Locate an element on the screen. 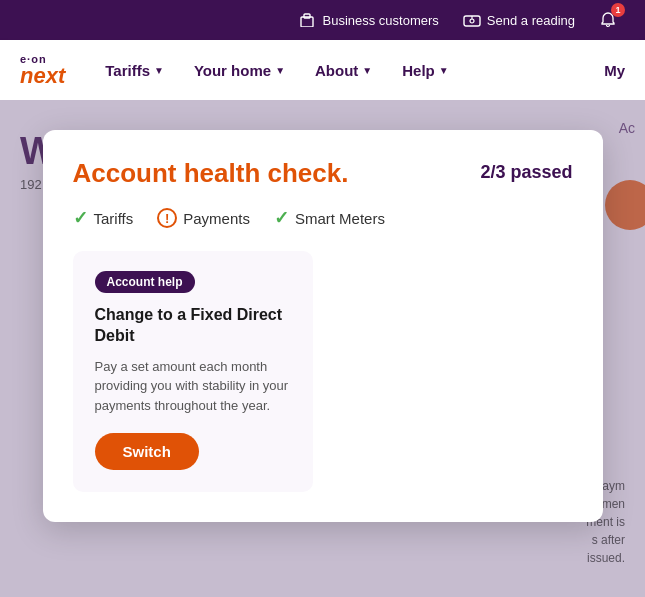 This screenshot has height=597, width=645. check-tariffs: ✓ Tariffs is located at coordinates (104, 218).